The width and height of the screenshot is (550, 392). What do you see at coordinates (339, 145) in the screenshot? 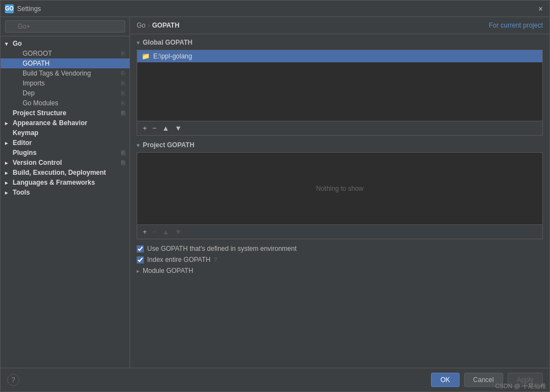
I see `project-gopath-header: ▾ Project GOPATH` at bounding box center [339, 145].